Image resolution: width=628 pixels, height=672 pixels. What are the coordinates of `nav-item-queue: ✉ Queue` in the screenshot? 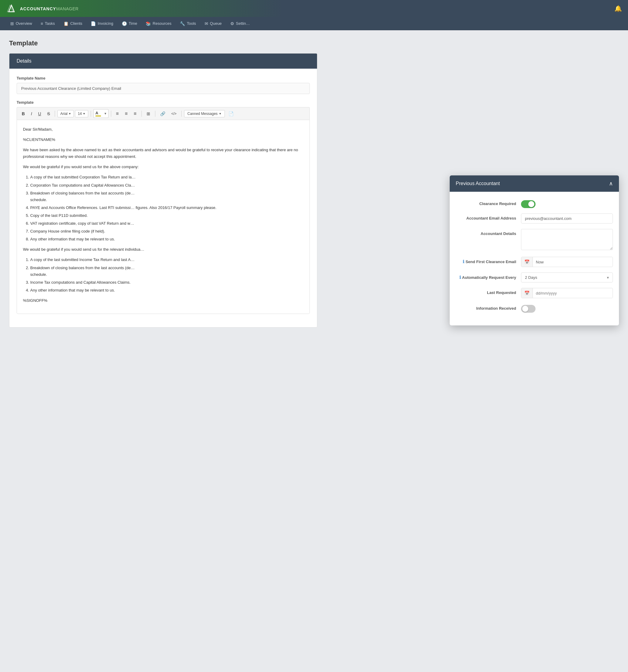 It's located at (213, 24).